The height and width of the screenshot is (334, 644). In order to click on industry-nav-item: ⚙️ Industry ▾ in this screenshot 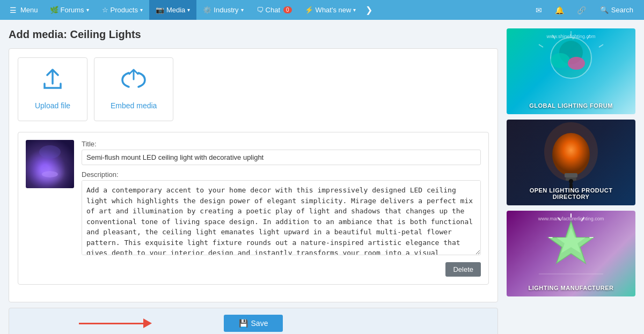, I will do `click(223, 10)`.